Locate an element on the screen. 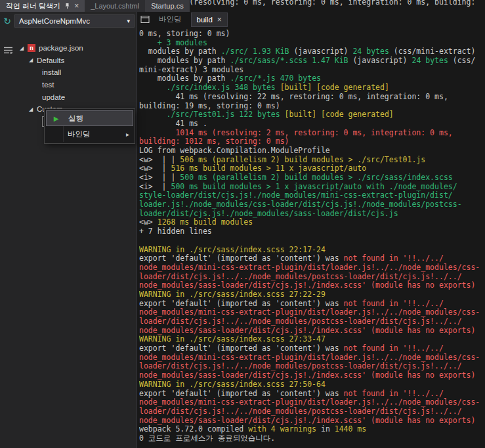 The height and width of the screenshot is (448, 485). task-list-icon is located at coordinates (9, 50).